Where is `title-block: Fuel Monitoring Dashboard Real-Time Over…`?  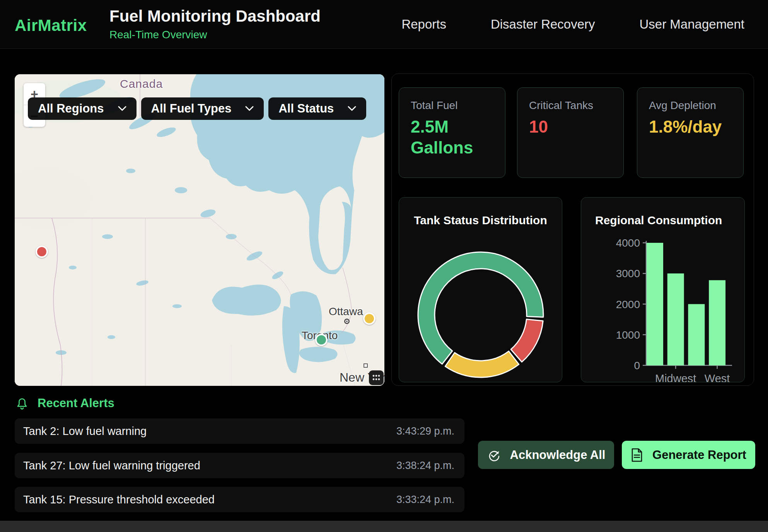 title-block: Fuel Monitoring Dashboard Real-Time Over… is located at coordinates (215, 24).